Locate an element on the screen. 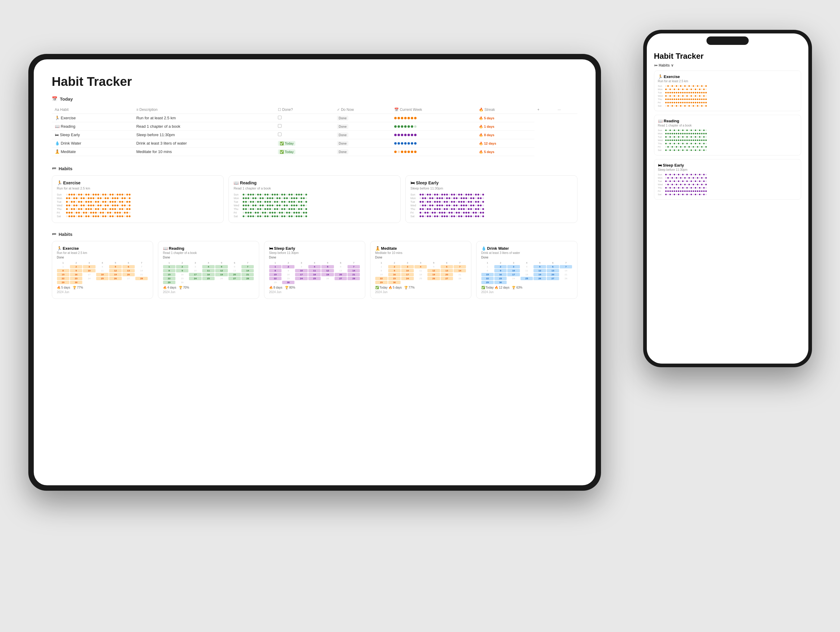 The image size is (840, 632). day-label: Mon is located at coordinates (61, 198).